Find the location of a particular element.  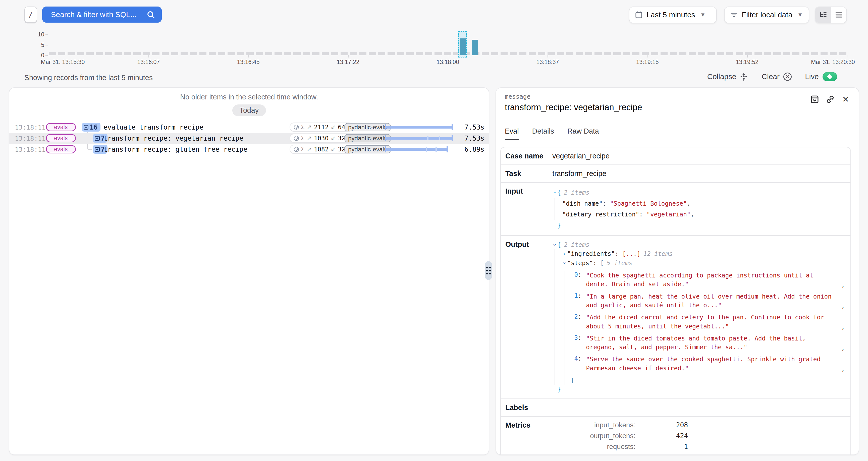

case-name-label: Case name is located at coordinates (529, 156).